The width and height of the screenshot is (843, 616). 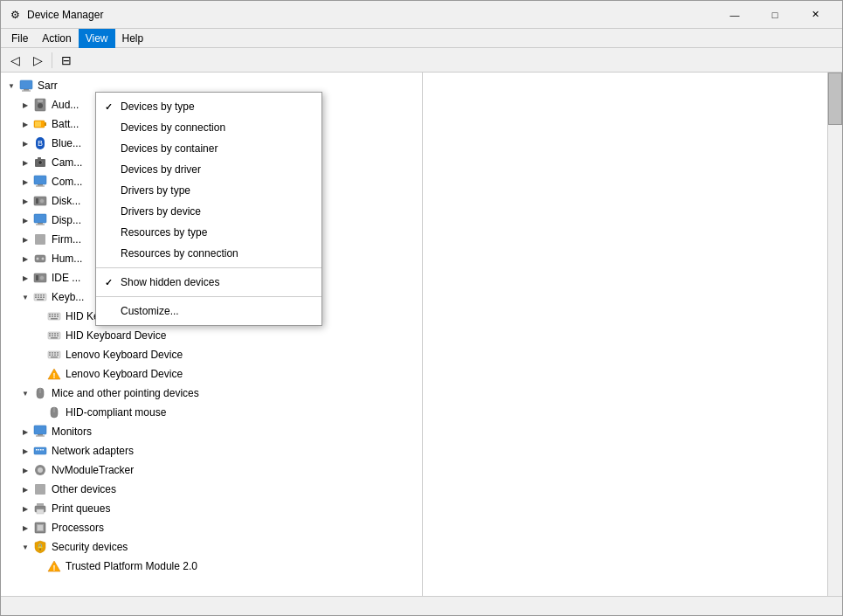 I want to click on tree-label-network: Network adapters, so click(x=93, y=451).